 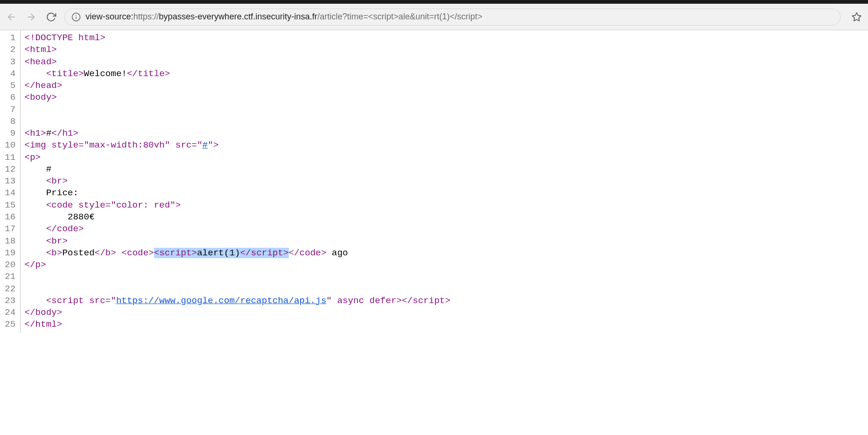 What do you see at coordinates (11, 313) in the screenshot?
I see `line-number: 24` at bounding box center [11, 313].